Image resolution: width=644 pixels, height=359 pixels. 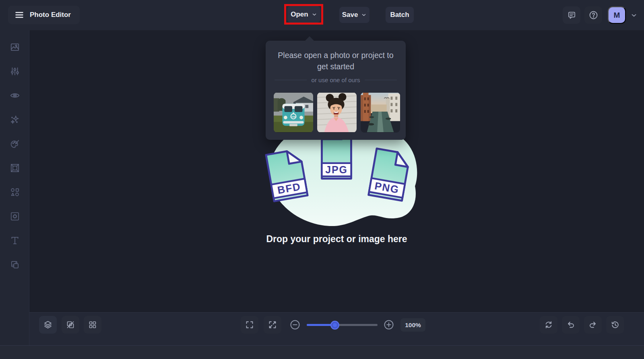 I want to click on fit-screen-button, so click(x=272, y=325).